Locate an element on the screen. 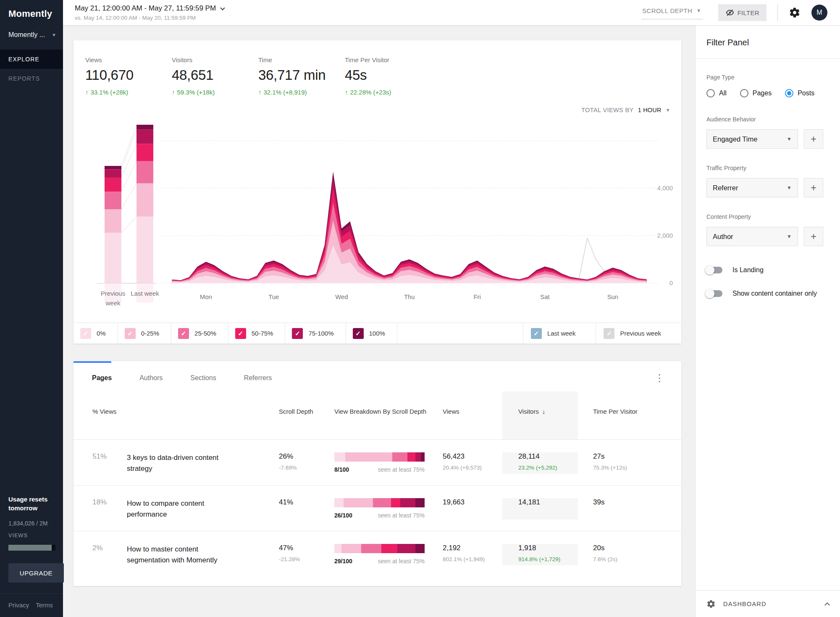 The width and height of the screenshot is (840, 617). col-header-label: Time Per Visitor is located at coordinates (615, 412).